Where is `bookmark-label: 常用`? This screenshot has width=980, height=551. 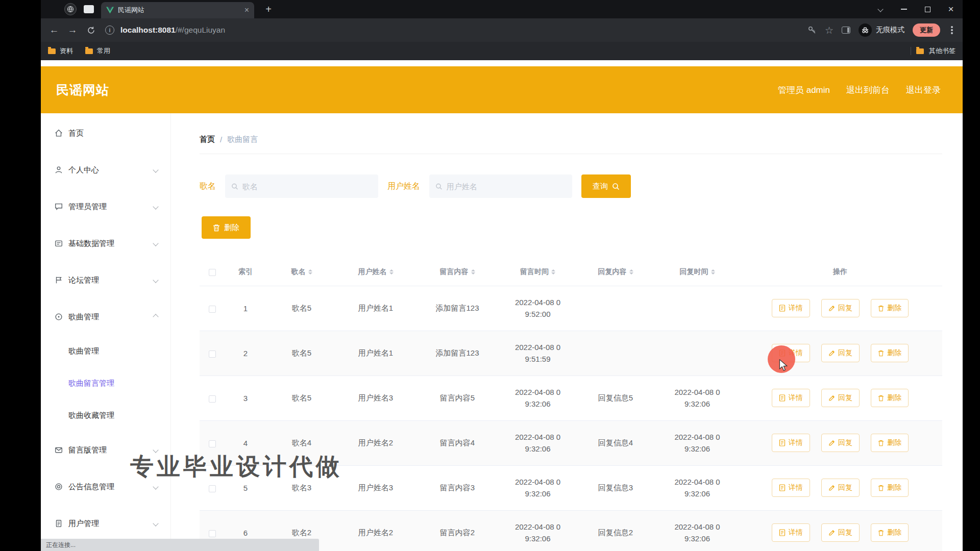
bookmark-label: 常用 is located at coordinates (104, 51).